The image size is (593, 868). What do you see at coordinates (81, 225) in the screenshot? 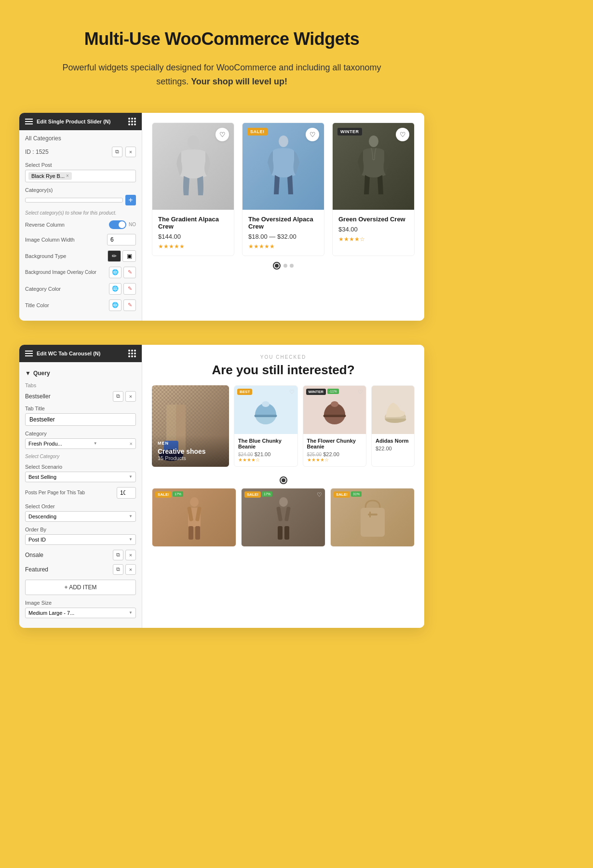
I see `reverse-column-row: Reverse Column NO` at bounding box center [81, 225].